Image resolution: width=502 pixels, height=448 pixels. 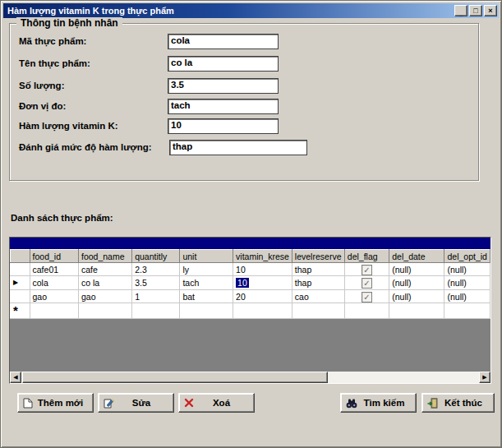 What do you see at coordinates (207, 256) in the screenshot?
I see `col-header-unit: unit` at bounding box center [207, 256].